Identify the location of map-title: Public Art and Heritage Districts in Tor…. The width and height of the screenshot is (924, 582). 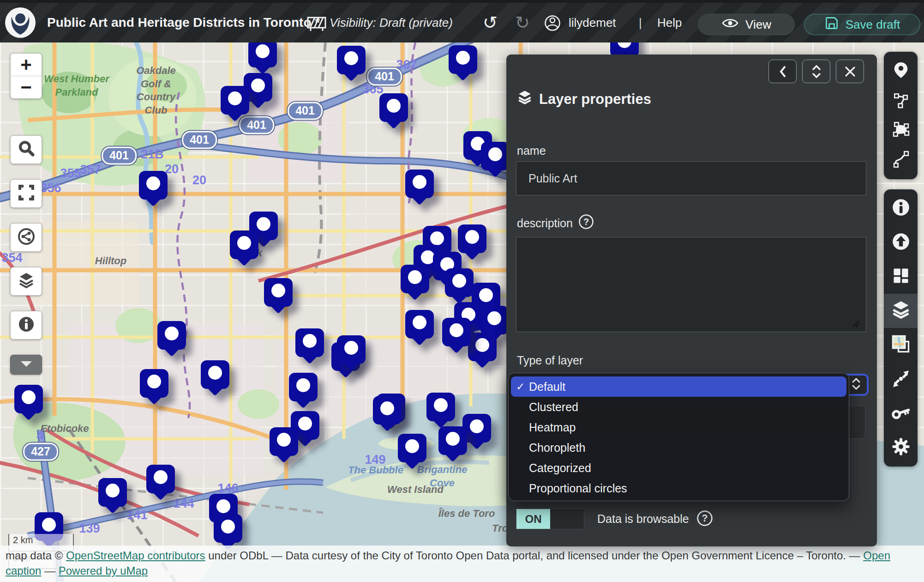
(184, 23).